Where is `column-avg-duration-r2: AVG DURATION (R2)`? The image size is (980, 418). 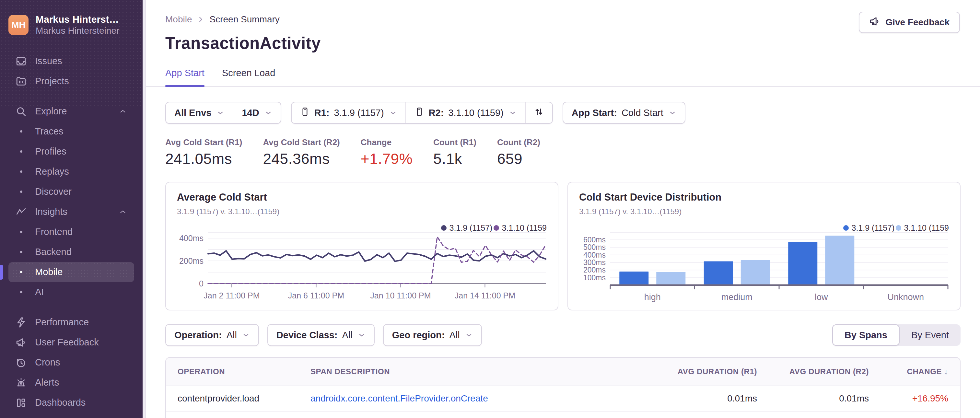 column-avg-duration-r2: AVG DURATION (R2) is located at coordinates (813, 372).